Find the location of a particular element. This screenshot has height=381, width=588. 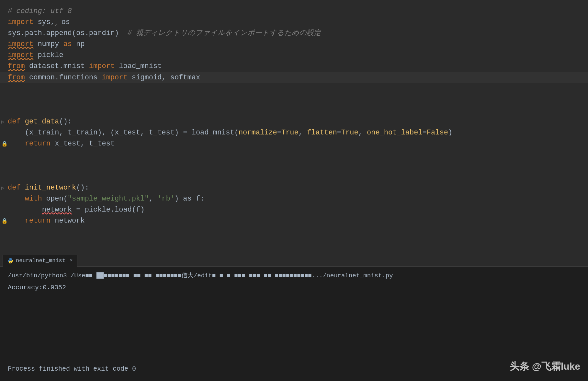

terminal-tab-close: × is located at coordinates (71, 261).